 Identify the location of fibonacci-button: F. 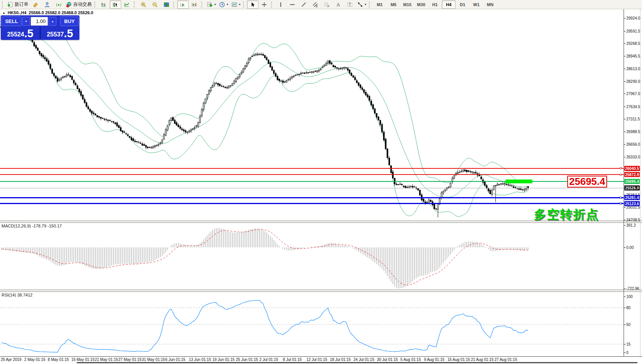
(327, 5).